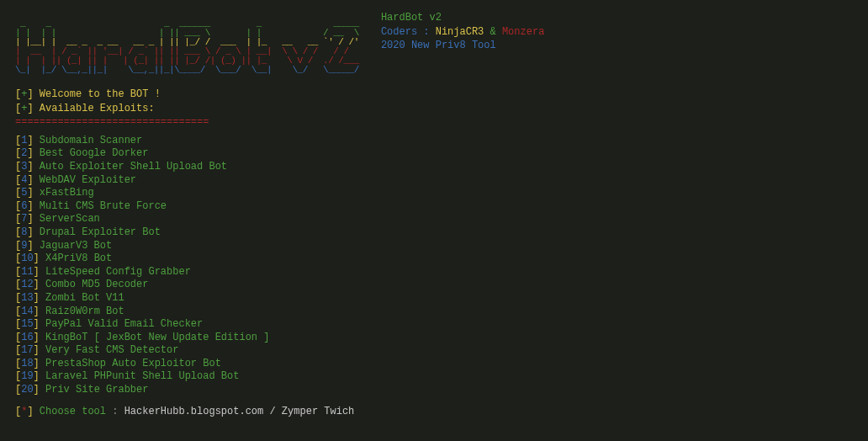 This screenshot has width=868, height=441. Describe the element at coordinates (434, 285) in the screenshot. I see `menu-item: [12] Combo MD5 Decoder` at that location.